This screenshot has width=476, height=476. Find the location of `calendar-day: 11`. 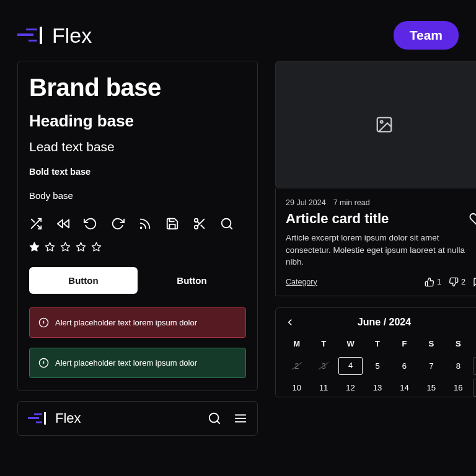

calendar-day: 11 is located at coordinates (324, 388).